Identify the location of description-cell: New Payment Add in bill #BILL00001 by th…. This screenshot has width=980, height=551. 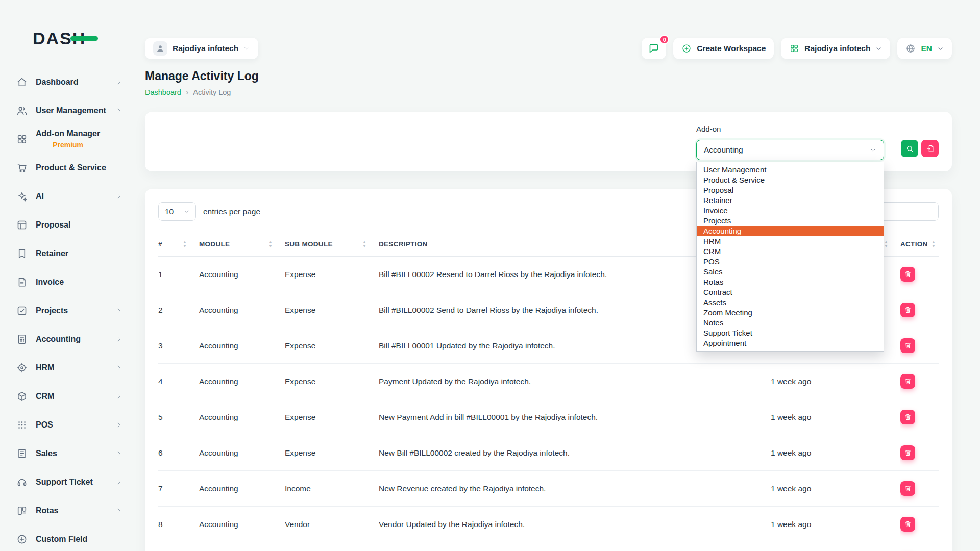
(575, 417).